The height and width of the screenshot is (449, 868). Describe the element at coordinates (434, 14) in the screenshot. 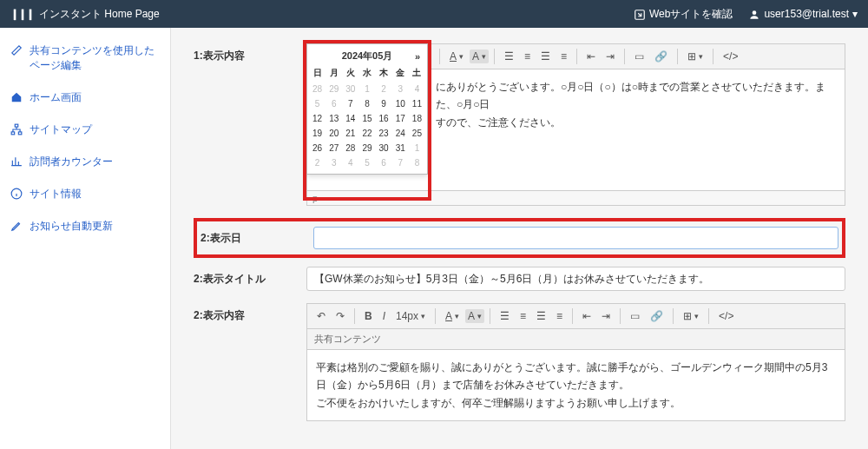

I see `app-header: ❙❙❙ インスタント Home Page Webサイトを確認 user153@t…` at that location.